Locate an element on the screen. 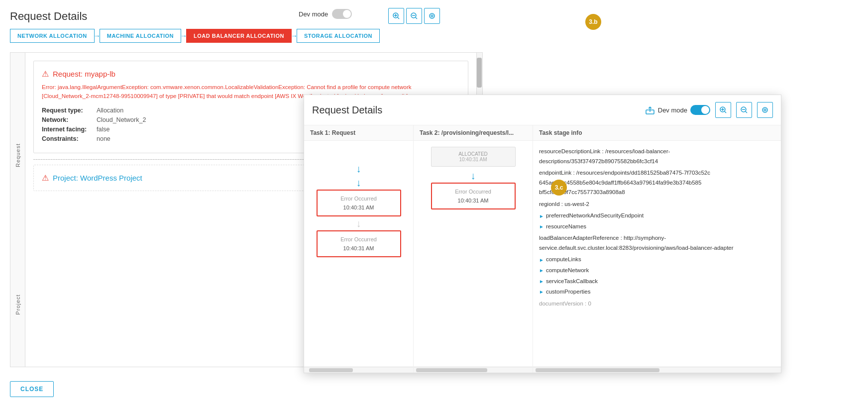  chevron-preferred: ► is located at coordinates (542, 216).